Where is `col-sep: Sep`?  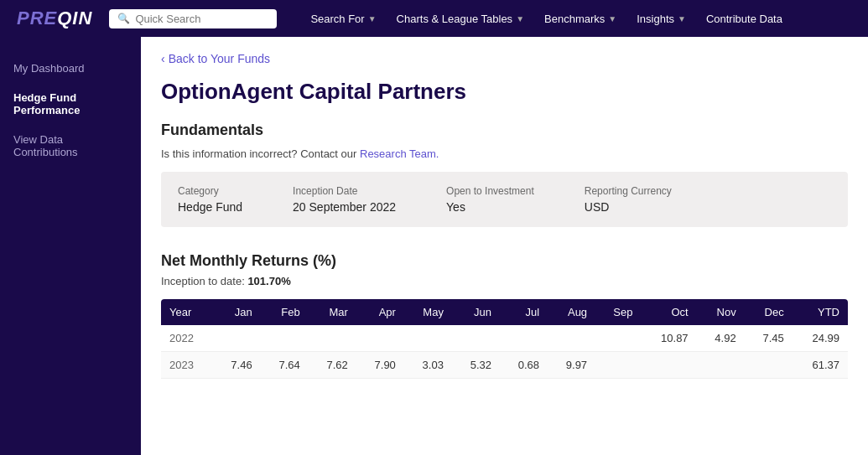 col-sep: Sep is located at coordinates (618, 312).